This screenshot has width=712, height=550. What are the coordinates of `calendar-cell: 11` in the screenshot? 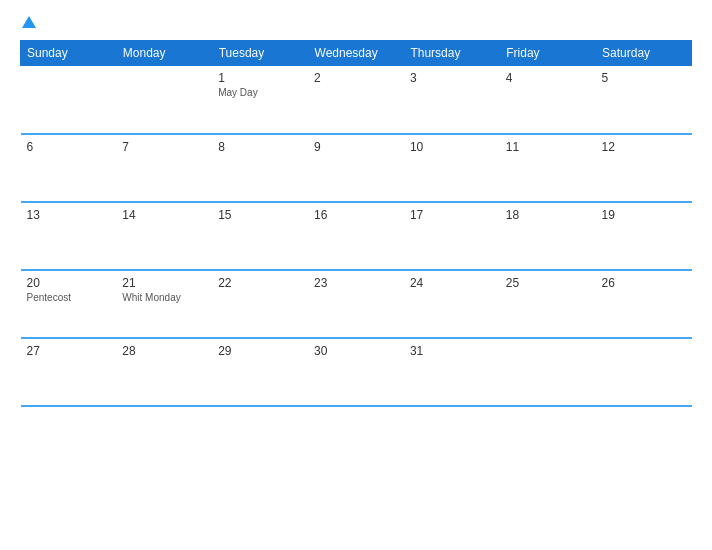 It's located at (548, 168).